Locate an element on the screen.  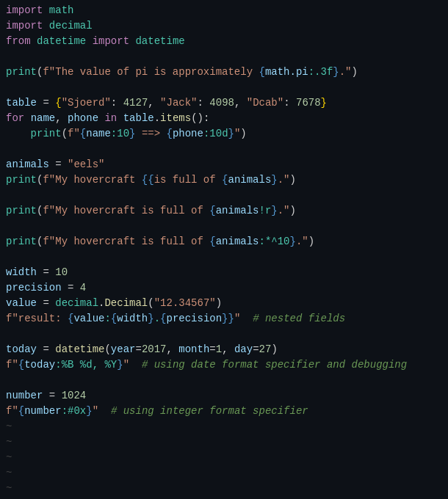
code-line-31: ~ is located at coordinates (224, 473).